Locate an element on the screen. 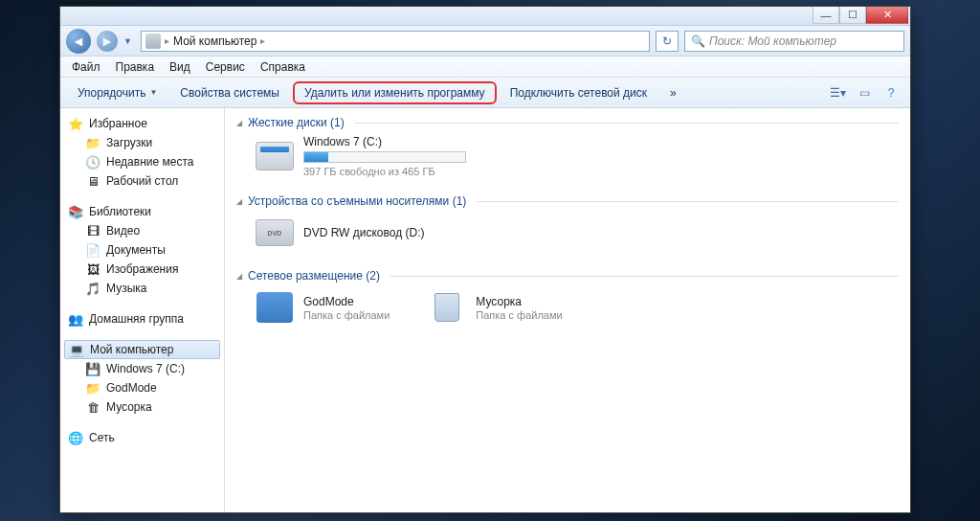  section-network: Сетевое размещение (2) GodMode Папка с ф… is located at coordinates (568, 300).